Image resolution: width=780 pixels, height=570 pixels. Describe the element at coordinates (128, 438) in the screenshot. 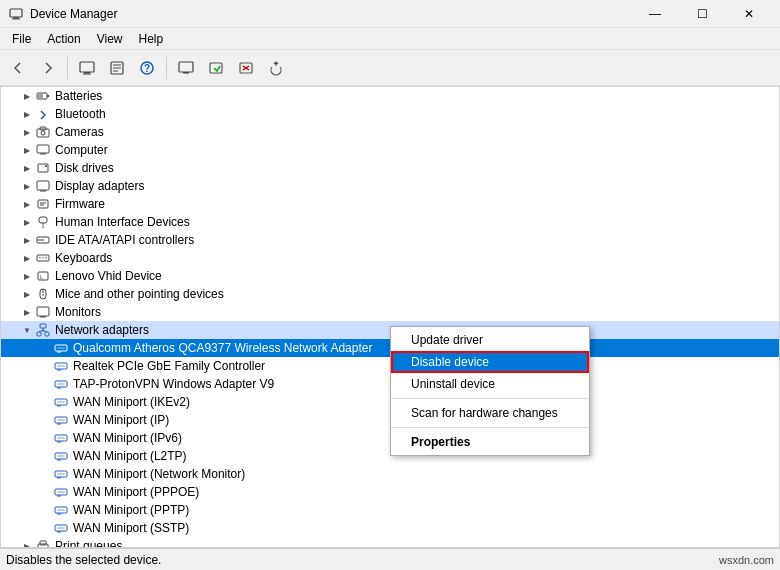

I see `device-label: WAN Miniport (IPv6)` at that location.